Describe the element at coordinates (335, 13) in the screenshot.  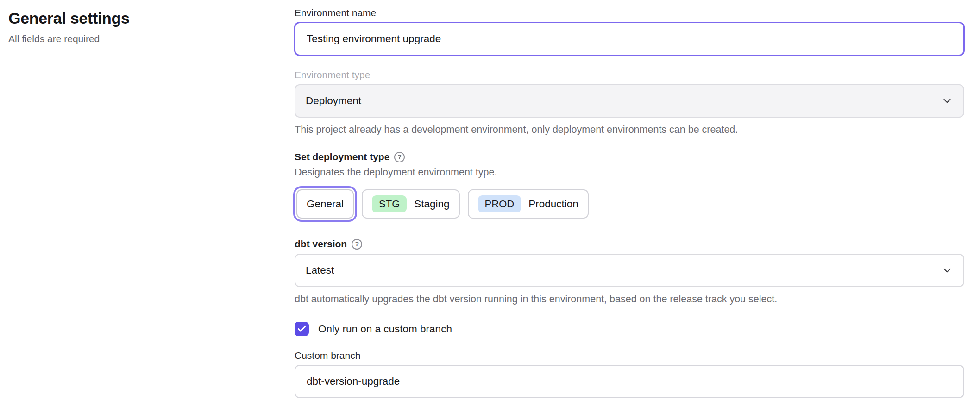
I see `environment-name-label: Environment name` at that location.